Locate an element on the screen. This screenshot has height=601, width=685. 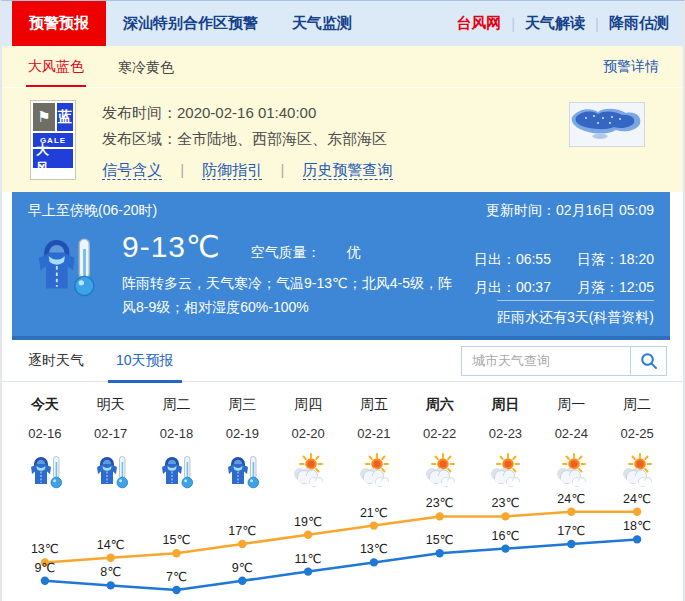
temp-label: 19℃ is located at coordinates (308, 522).